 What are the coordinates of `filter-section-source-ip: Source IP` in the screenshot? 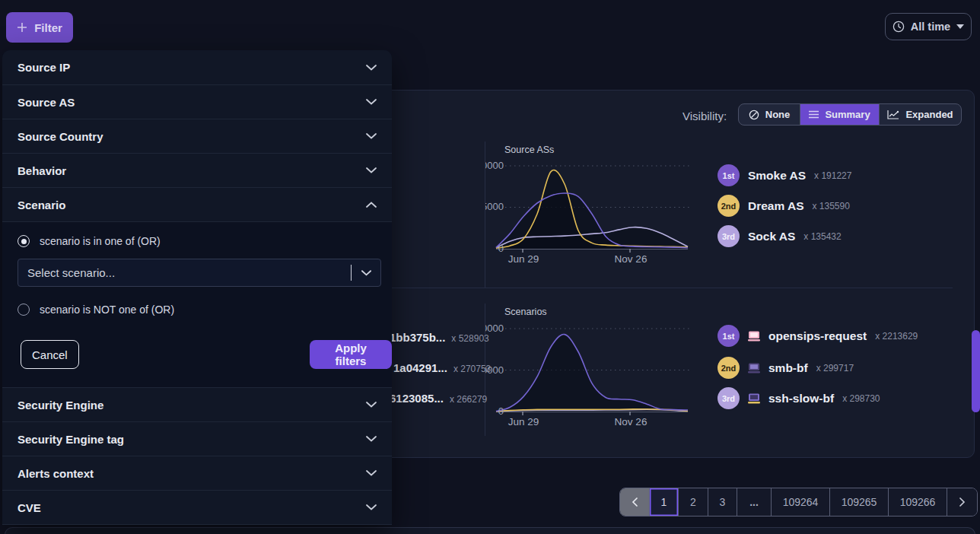 It's located at (197, 68).